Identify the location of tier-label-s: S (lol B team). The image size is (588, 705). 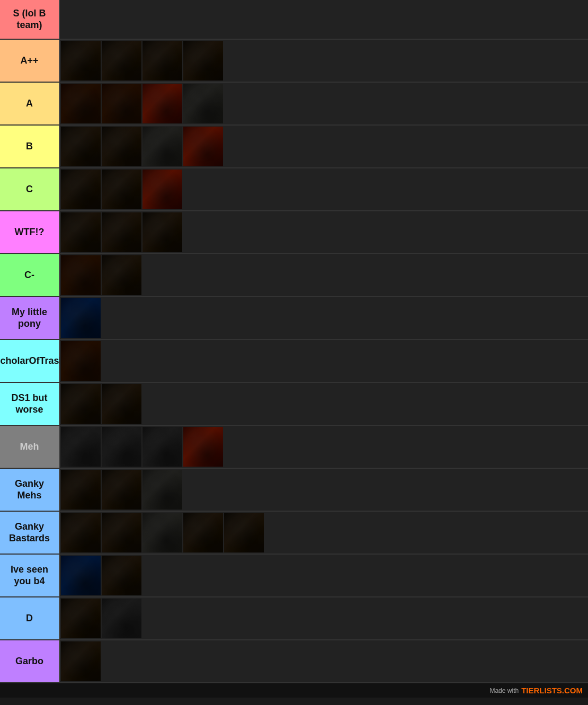
(30, 19).